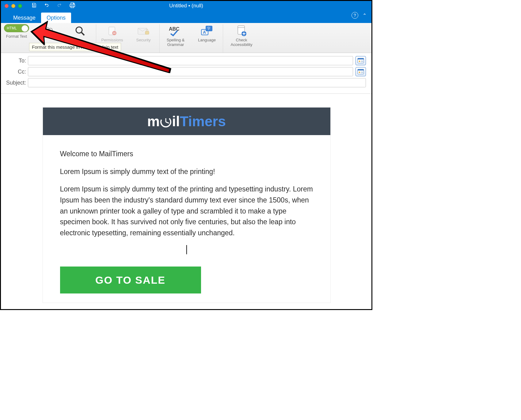 The width and height of the screenshot is (521, 420). What do you see at coordinates (187, 250) in the screenshot?
I see `text-cursor` at bounding box center [187, 250].